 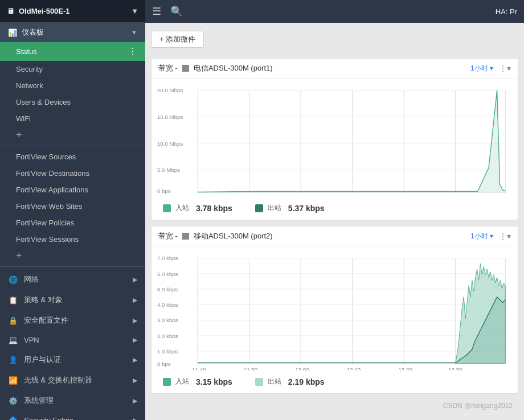 What do you see at coordinates (73, 223) in the screenshot?
I see `sidebar-item-fortiview-policies: FortiView Policies` at bounding box center [73, 223].